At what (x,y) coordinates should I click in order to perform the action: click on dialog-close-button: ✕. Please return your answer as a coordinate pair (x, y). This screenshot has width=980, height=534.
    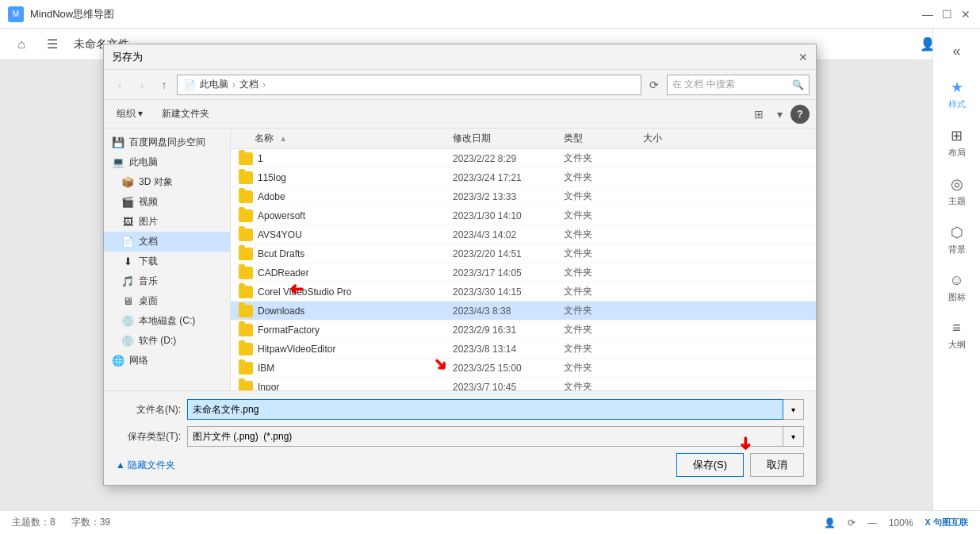
    Looking at the image, I should click on (803, 57).